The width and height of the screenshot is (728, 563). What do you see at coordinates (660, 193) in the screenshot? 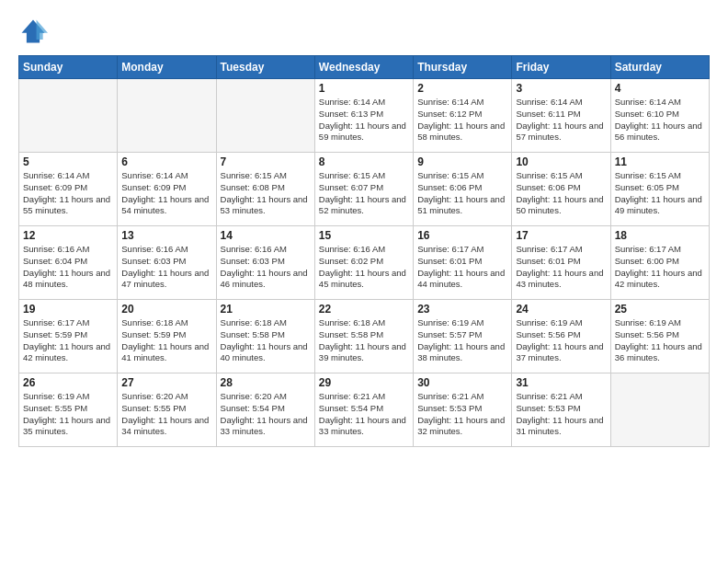
I see `day-info: Sunrise: 6:15 AMSunset: 6:05 PMDaylight:…` at bounding box center [660, 193].